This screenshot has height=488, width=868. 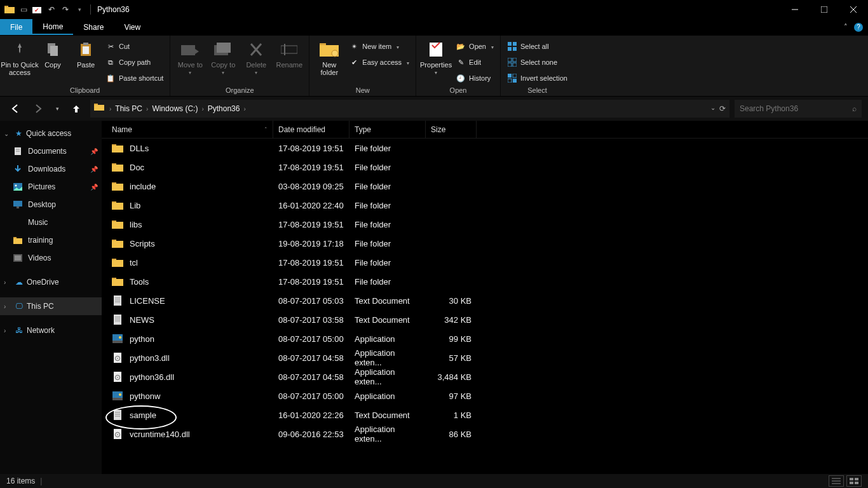 What do you see at coordinates (854, 481) in the screenshot?
I see `view-thumbnails-button` at bounding box center [854, 481].